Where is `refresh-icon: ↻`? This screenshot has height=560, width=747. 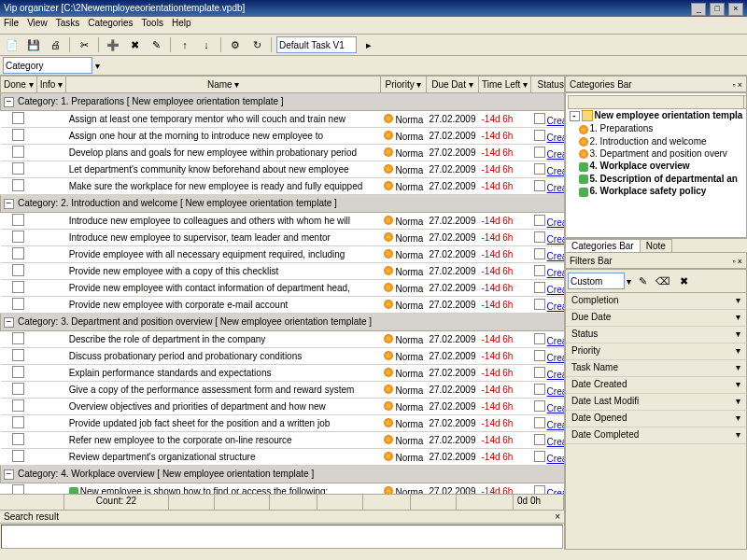 refresh-icon: ↻ is located at coordinates (257, 45).